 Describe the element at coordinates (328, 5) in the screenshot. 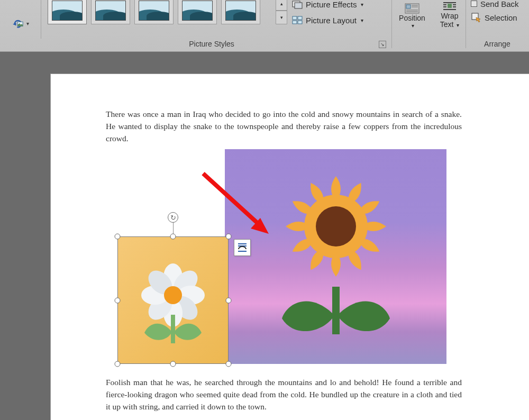

I see `picture-effects-button: Picture Effects ▾` at that location.